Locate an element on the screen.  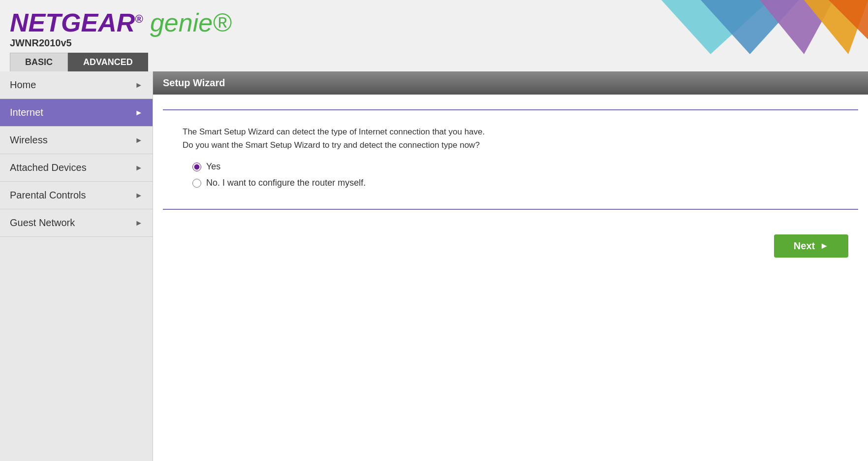
radio-no is located at coordinates (197, 183).